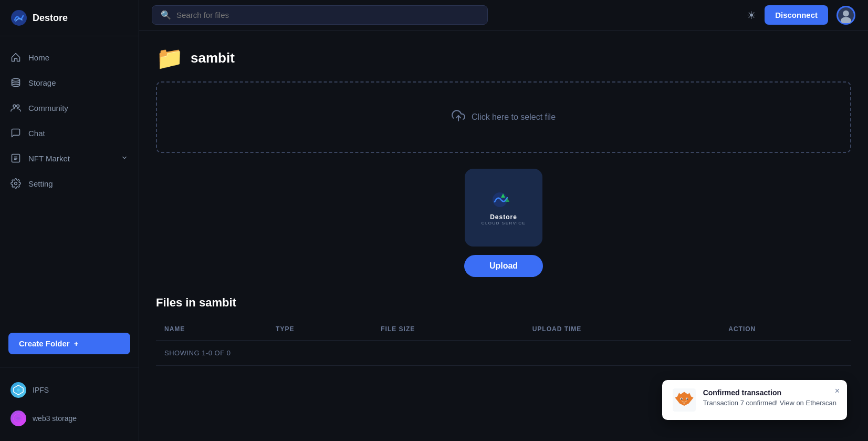 This screenshot has width=868, height=441. I want to click on destore-logo-card: Destore CLOUD SERVICE, so click(504, 208).